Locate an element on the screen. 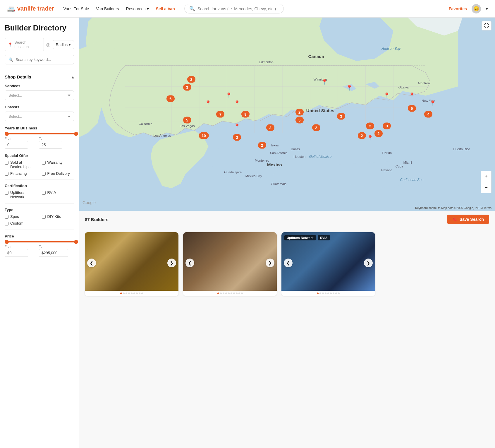 Image resolution: width=495 pixels, height=448 pixels. map-pin-7: 📍 is located at coordinates (433, 103).